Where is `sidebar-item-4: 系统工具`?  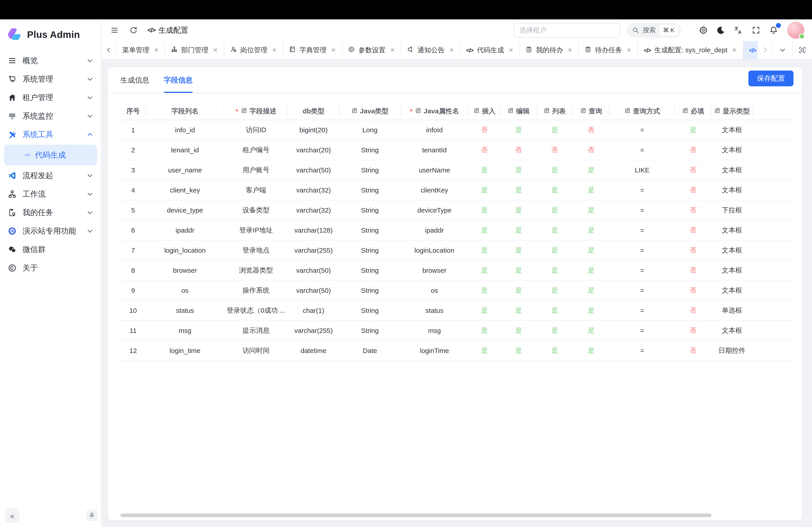
sidebar-item-4: 系统工具 is located at coordinates (50, 135).